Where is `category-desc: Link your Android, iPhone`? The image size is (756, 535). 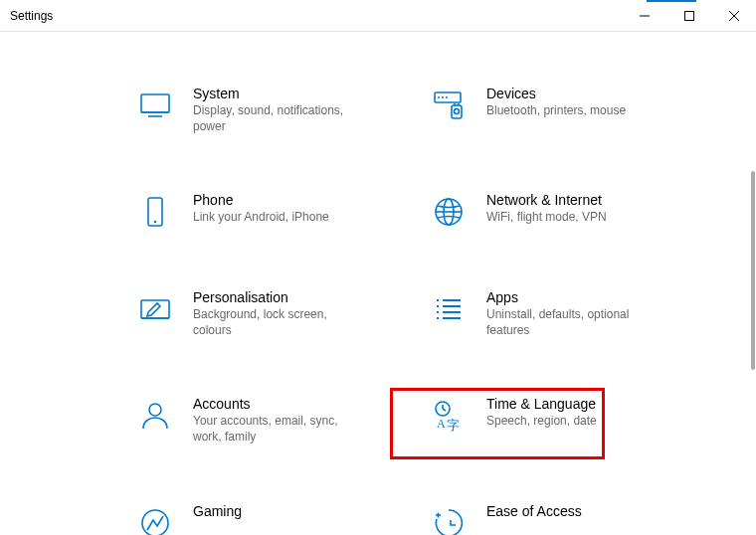
category-desc: Link your Android, iPhone is located at coordinates (261, 218).